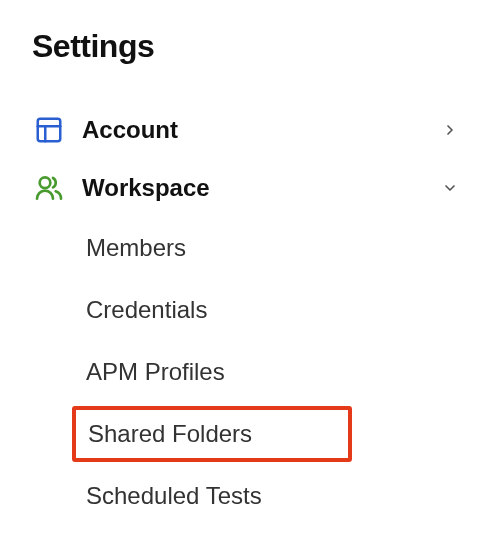 The height and width of the screenshot is (549, 500). Describe the element at coordinates (293, 434) in the screenshot. I see `sidebar-item-shared-folders: Shared Folders` at that location.